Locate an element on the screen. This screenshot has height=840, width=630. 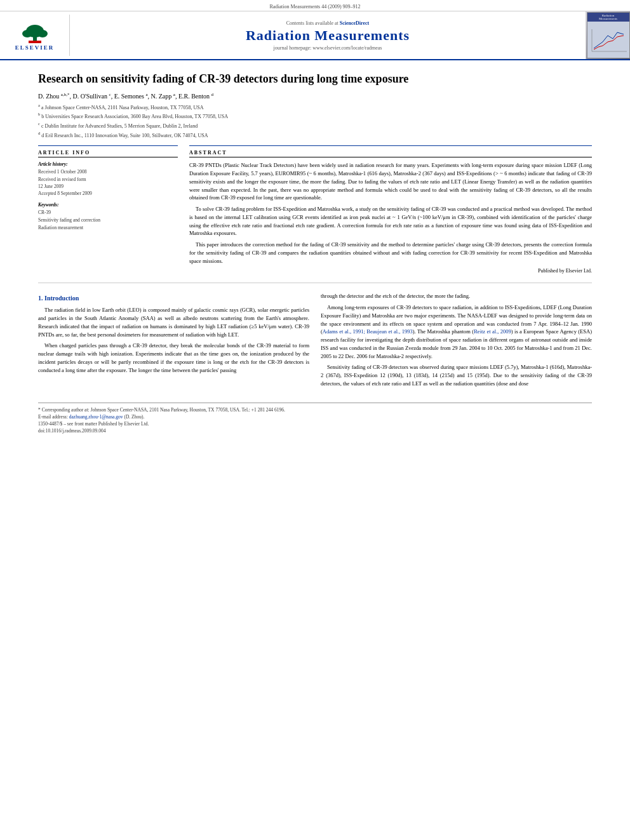
section1-heading: 1. Introduction is located at coordinates (174, 298).